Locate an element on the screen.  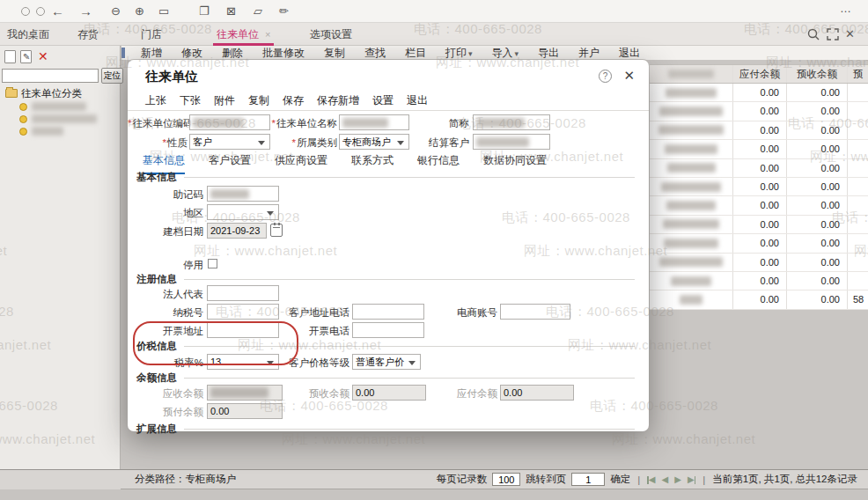
category-select: 专柜商场户 is located at coordinates (374, 142).